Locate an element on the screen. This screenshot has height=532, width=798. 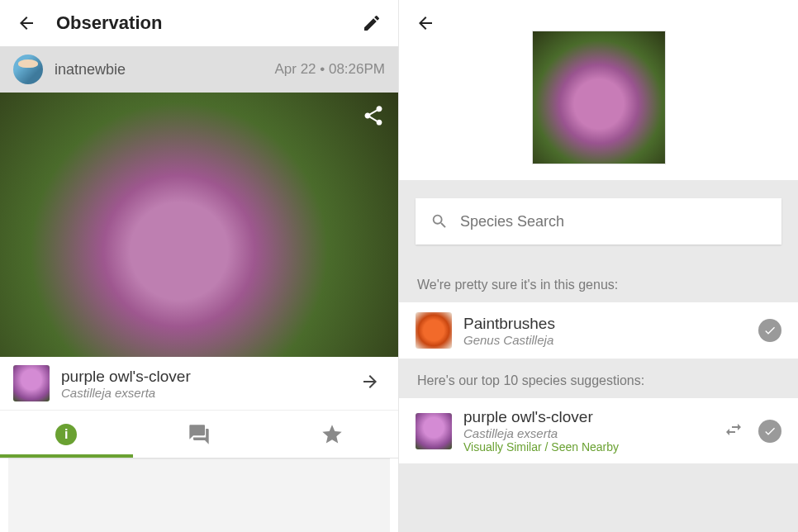
suggestion-text: purple owl's-clover Castilleja exserta V… is located at coordinates (593, 431).